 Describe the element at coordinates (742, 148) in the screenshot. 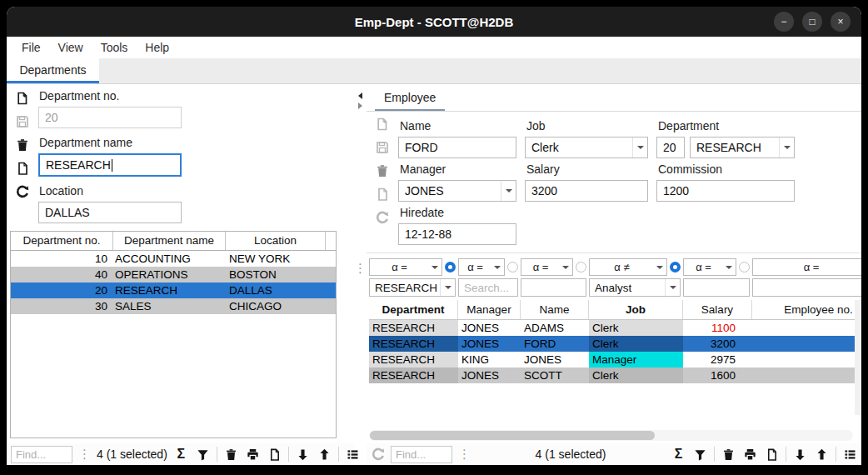

I see `department-combobox: RESEARCH` at that location.